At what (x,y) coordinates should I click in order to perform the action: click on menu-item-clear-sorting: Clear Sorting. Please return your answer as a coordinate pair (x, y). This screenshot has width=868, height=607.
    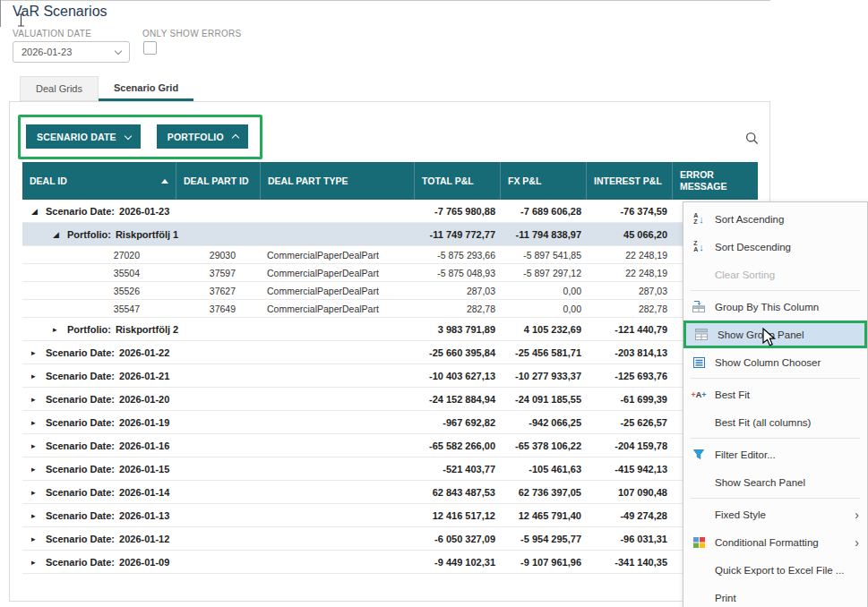
    Looking at the image, I should click on (776, 274).